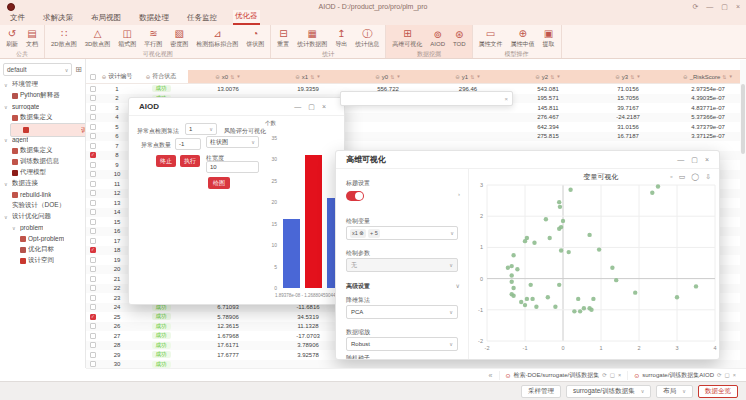 Image resolution: width=746 pixels, height=400 pixels. Describe the element at coordinates (358, 234) in the screenshot. I see `var-tag: x1 ⊗` at that location.